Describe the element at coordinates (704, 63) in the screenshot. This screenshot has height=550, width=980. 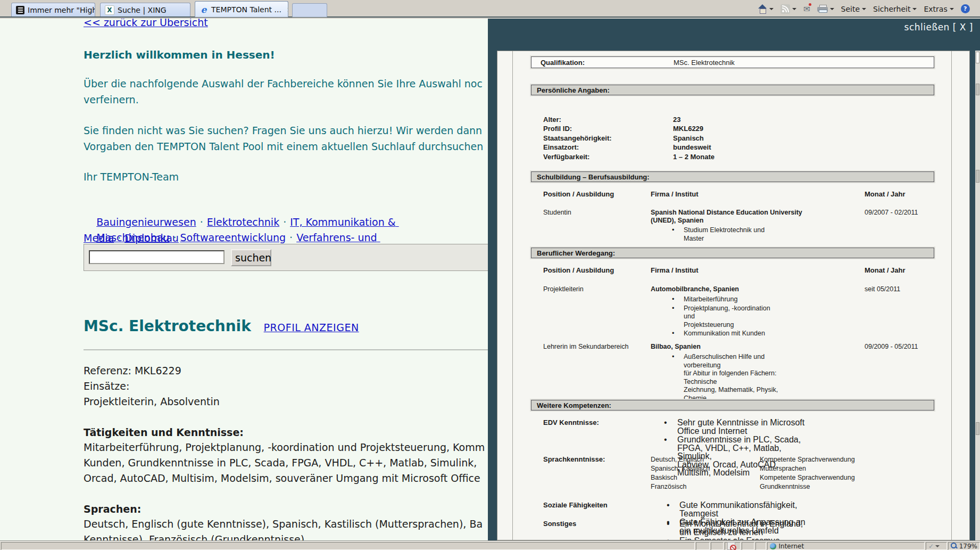
I see `qualifikation-value: MSc. Elektrotechnik` at that location.